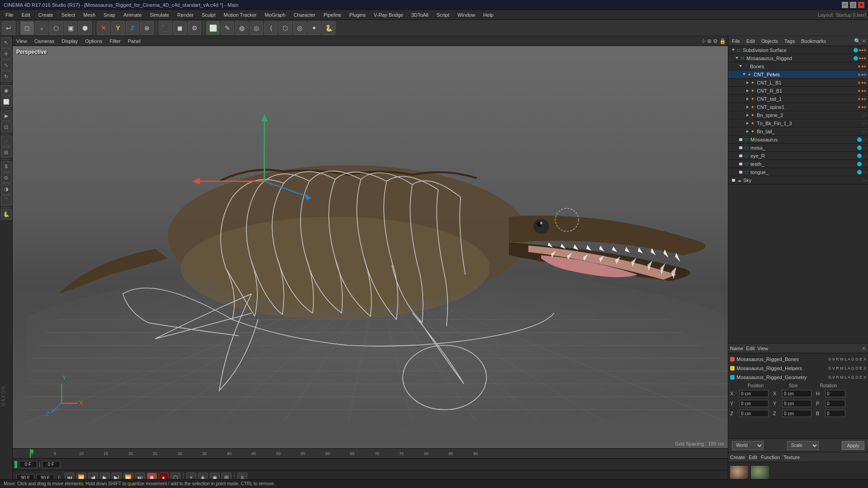  What do you see at coordinates (798, 99) in the screenshot?
I see `obj-cnt-tail-1: ✦ CNT_tail_1 ■ ●●` at bounding box center [798, 99].